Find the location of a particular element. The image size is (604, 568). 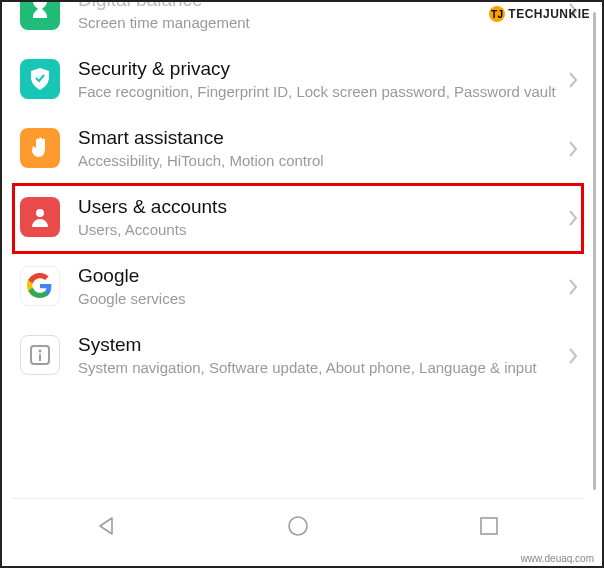

watermark-top-text: TECHJUNKIE is located at coordinates (549, 14).